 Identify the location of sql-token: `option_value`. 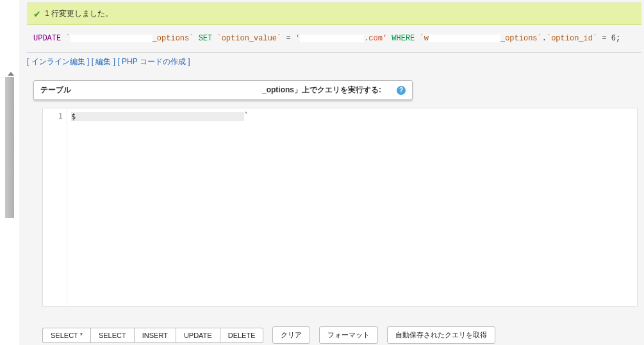
(249, 38).